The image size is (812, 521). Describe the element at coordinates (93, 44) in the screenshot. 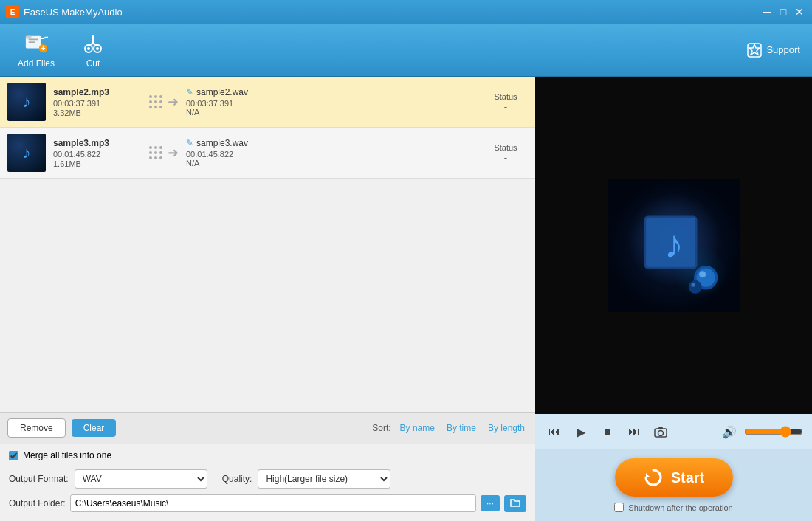

I see `scissors-icon` at that location.